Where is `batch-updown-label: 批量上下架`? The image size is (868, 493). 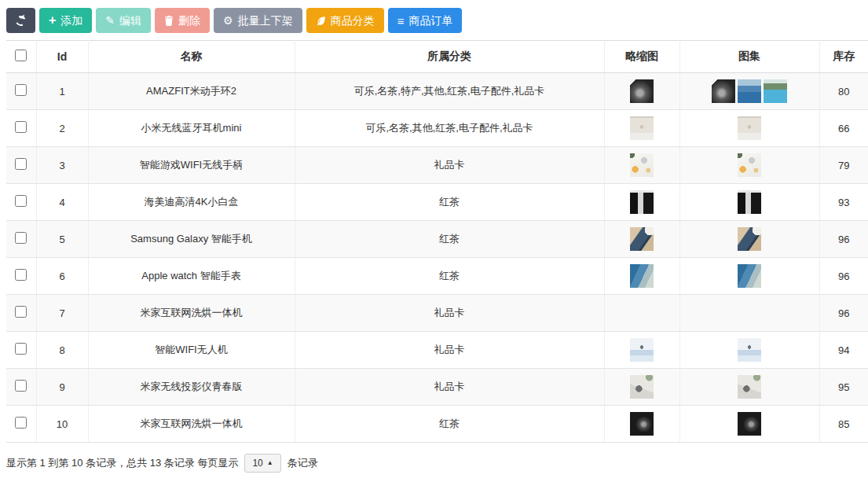 batch-updown-label: 批量上下架 is located at coordinates (266, 20).